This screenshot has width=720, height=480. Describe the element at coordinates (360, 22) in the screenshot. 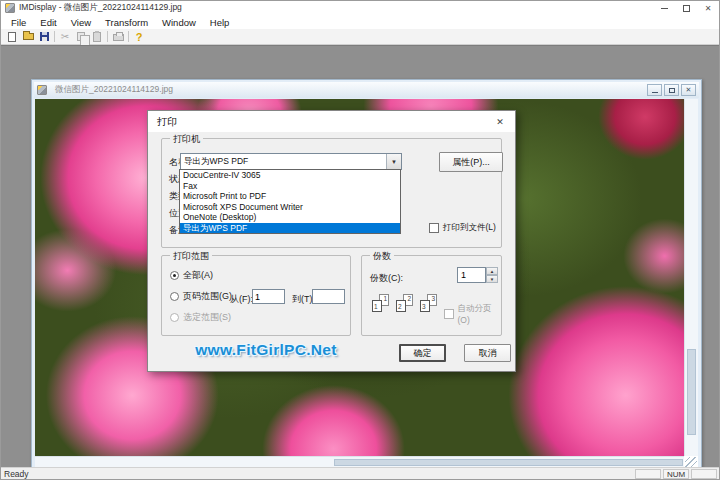

I see `menu-bar: File Edit View Transform Window Help` at that location.